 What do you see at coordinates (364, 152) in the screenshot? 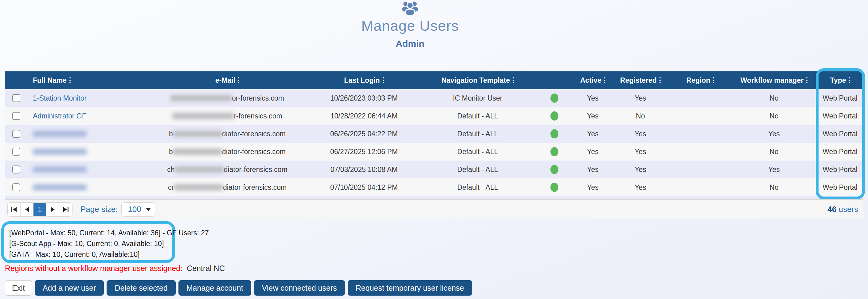
I see `last-login-cell: 06/27/2025 12:06 PM` at bounding box center [364, 152].